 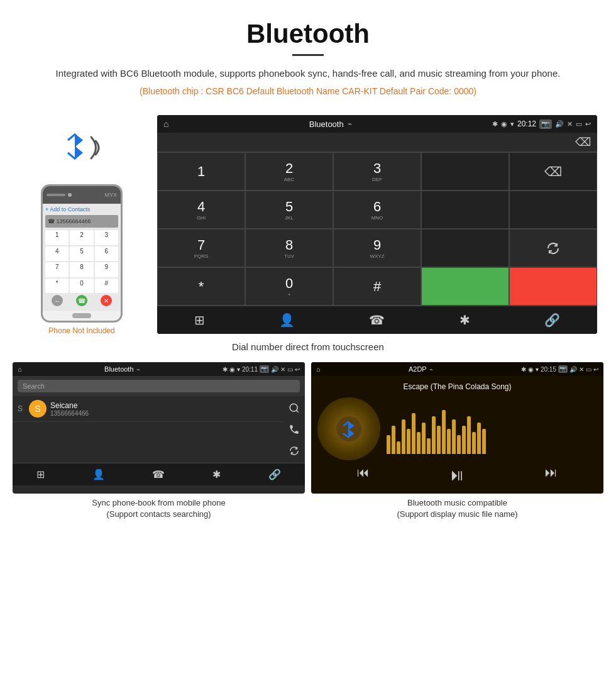 I want to click on phonebook-search-input: Search, so click(x=158, y=386).